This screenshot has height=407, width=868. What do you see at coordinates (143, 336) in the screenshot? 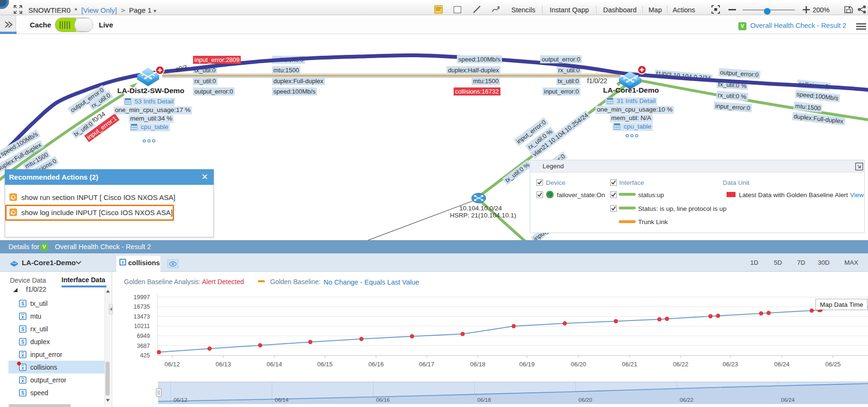
I see `svg-text: 6949` at bounding box center [143, 336].